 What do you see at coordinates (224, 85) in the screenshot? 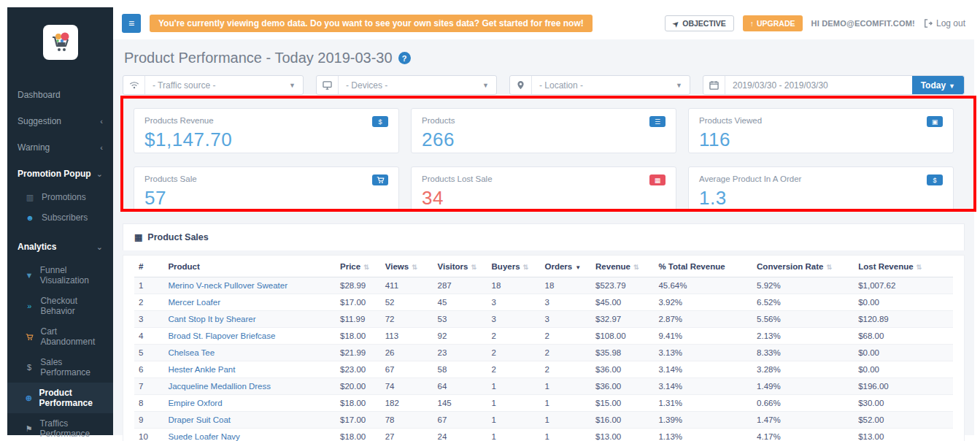
I see `traffic-source-select: - Traffic source - ▼` at bounding box center [224, 85].